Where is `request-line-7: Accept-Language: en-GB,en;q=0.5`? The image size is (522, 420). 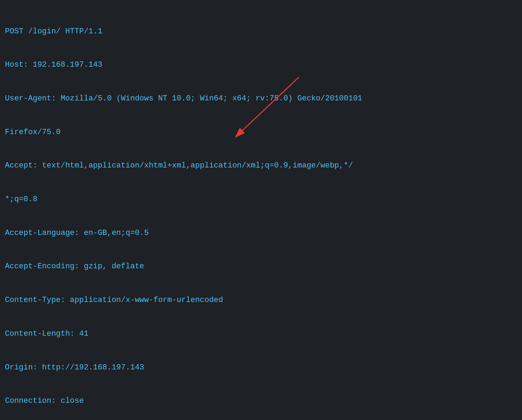 request-line-7: Accept-Language: en-GB,en;q=0.5 is located at coordinates (261, 233).